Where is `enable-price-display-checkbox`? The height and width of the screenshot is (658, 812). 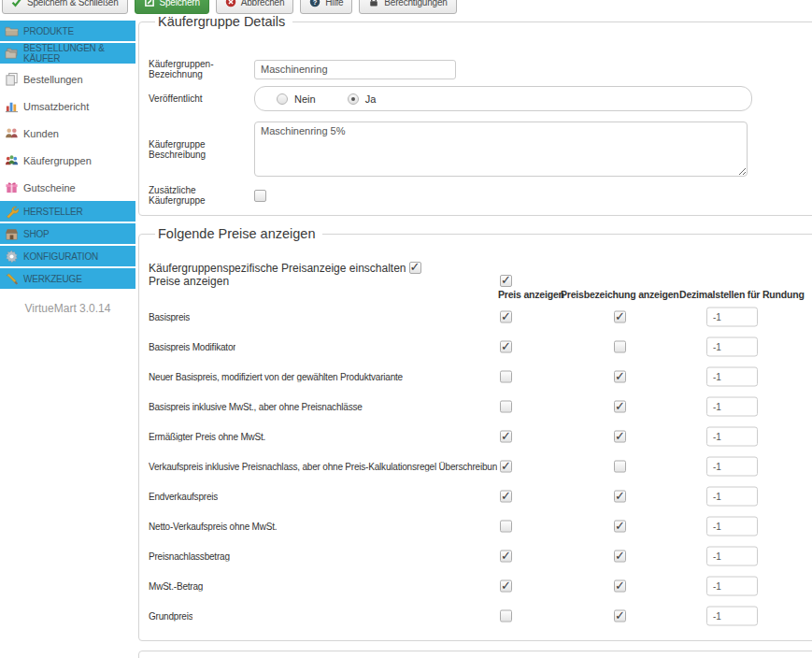 enable-price-display-checkbox is located at coordinates (415, 267).